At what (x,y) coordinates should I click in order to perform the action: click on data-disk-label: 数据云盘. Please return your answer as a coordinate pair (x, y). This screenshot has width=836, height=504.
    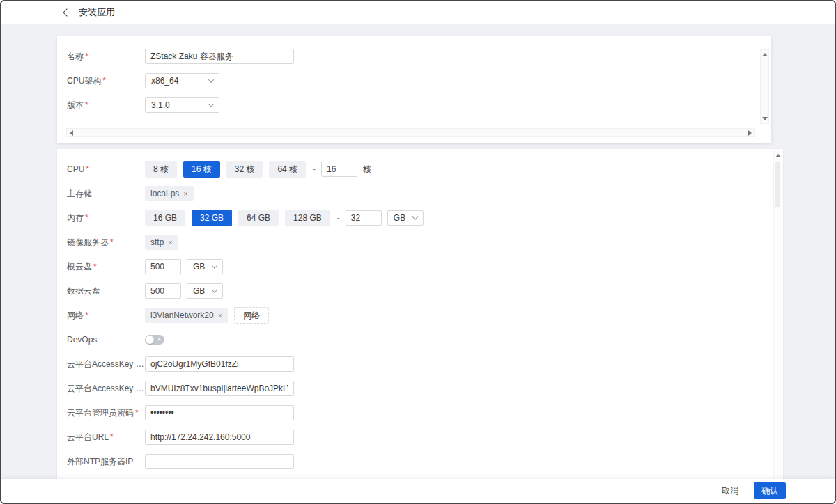
    Looking at the image, I should click on (106, 291).